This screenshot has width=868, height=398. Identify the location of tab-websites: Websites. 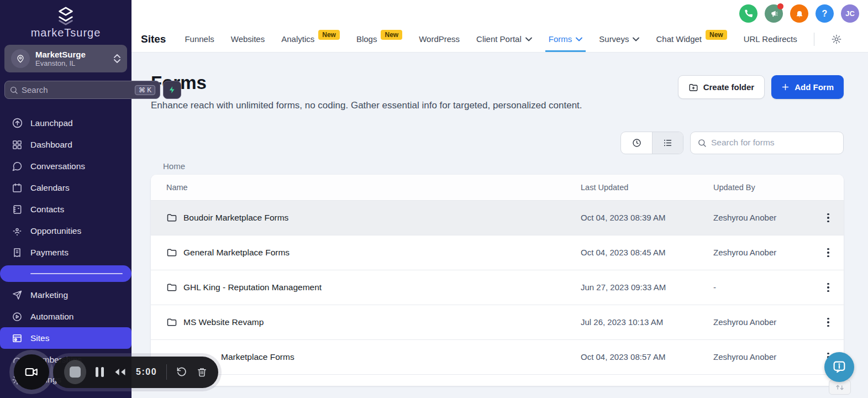
(248, 39).